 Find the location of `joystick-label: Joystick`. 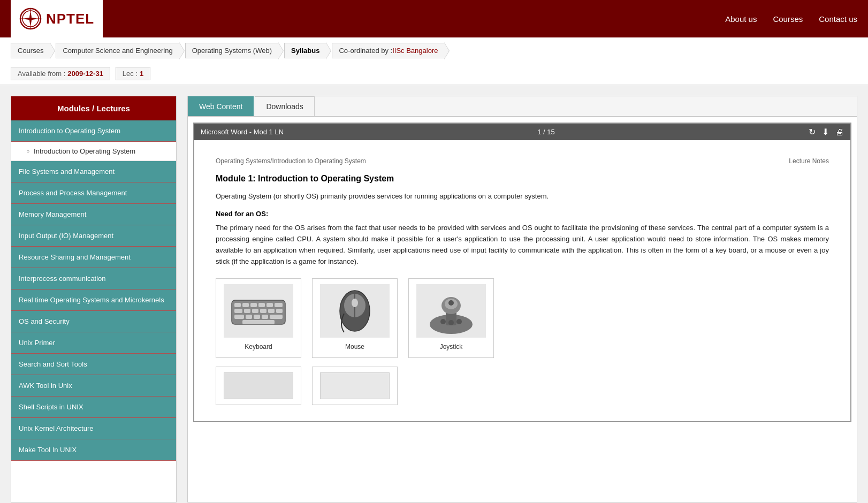

joystick-label: Joystick is located at coordinates (452, 347).